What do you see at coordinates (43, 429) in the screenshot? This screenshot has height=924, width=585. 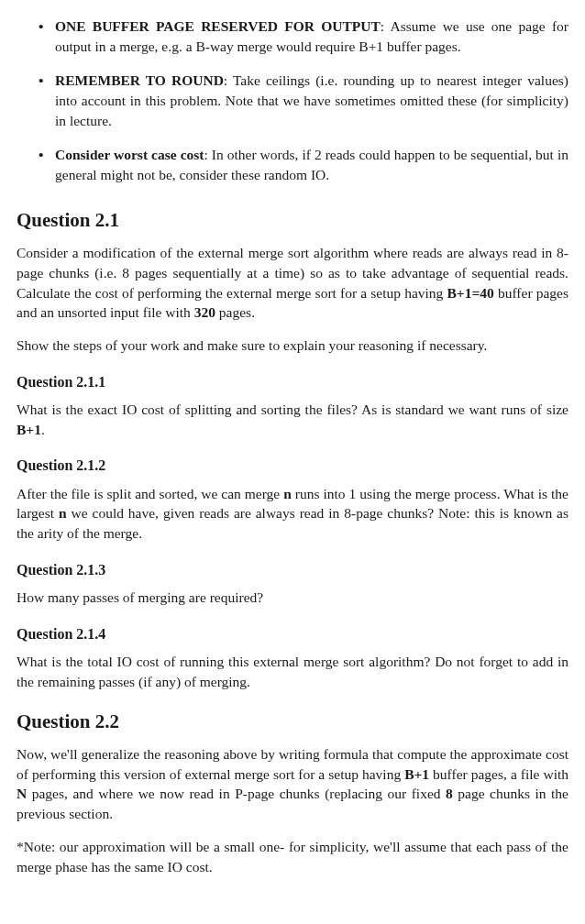 I see `text-span: .` at bounding box center [43, 429].